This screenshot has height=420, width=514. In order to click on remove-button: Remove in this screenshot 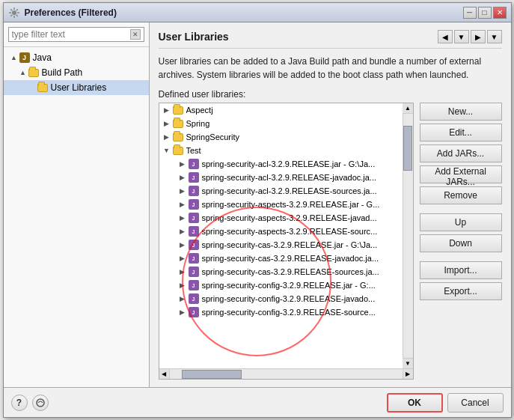, I will do `click(461, 195)`.